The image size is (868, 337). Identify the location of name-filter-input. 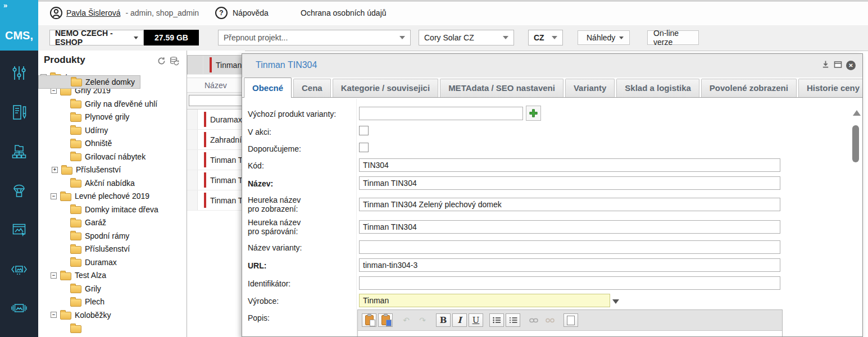
(216, 101).